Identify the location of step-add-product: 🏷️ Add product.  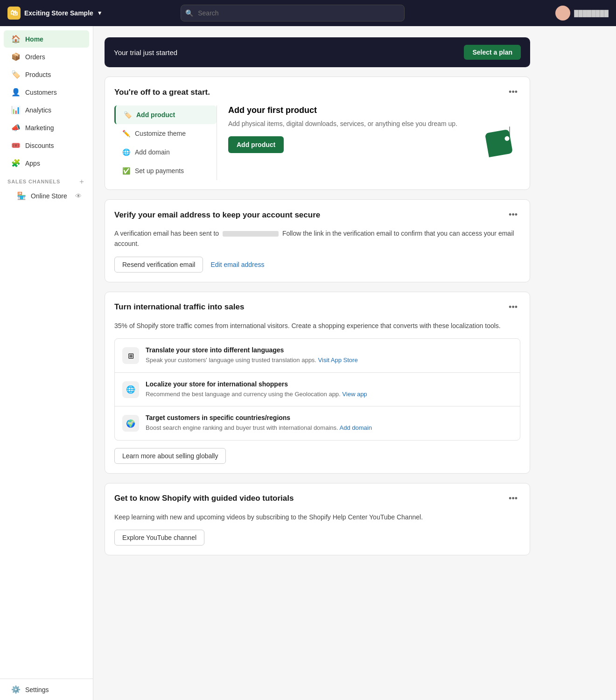
(165, 115).